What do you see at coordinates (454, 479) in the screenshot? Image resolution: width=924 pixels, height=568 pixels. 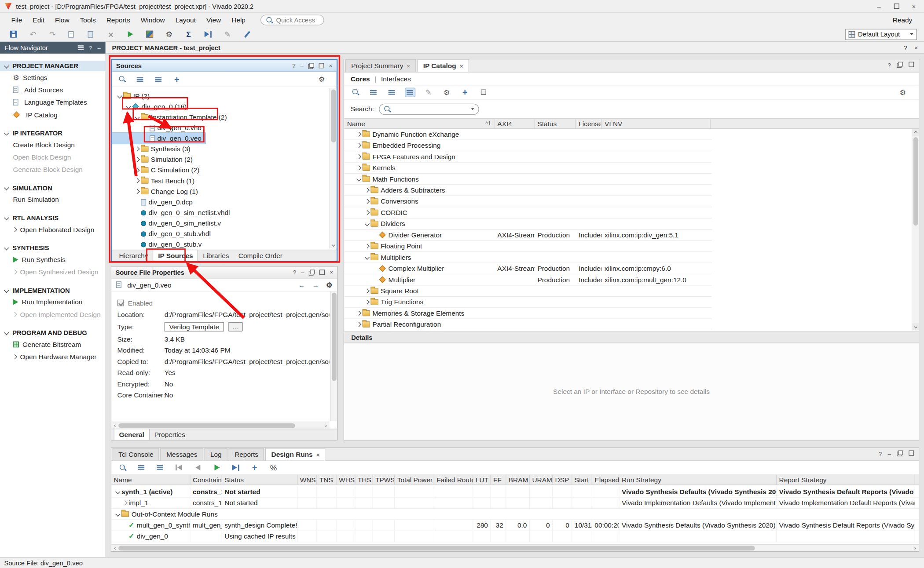 I see `column-header-failed-routes: Failed Routes` at bounding box center [454, 479].